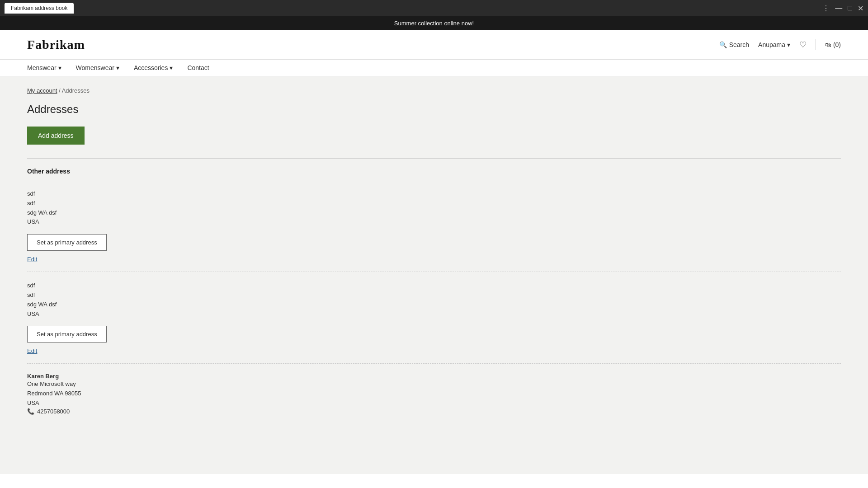 This screenshot has width=868, height=488. What do you see at coordinates (861, 8) in the screenshot?
I see `close-icon: ✕` at bounding box center [861, 8].